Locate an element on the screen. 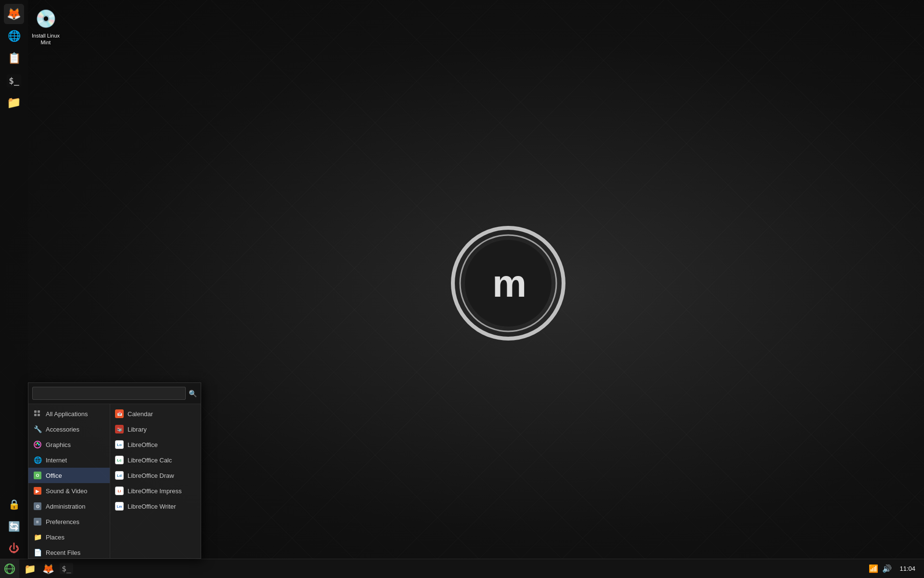 The width and height of the screenshot is (924, 578). category-administration: ⚙ Administration is located at coordinates (69, 506).